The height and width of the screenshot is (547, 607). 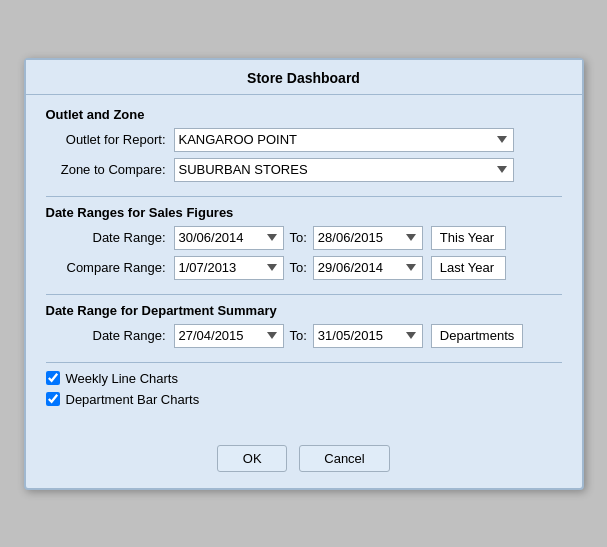 What do you see at coordinates (468, 238) in the screenshot?
I see `this-year-label: This Year` at bounding box center [468, 238].